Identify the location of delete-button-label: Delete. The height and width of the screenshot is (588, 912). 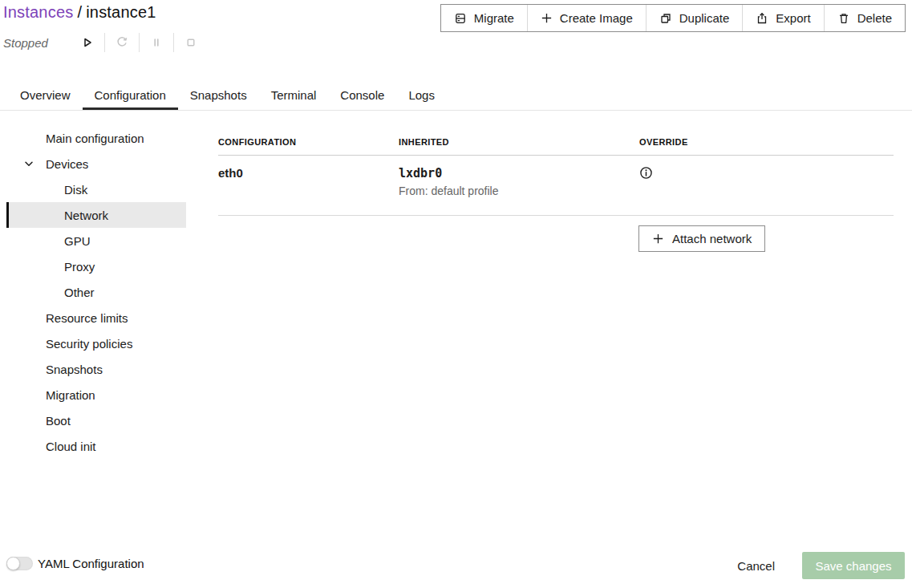
(874, 18).